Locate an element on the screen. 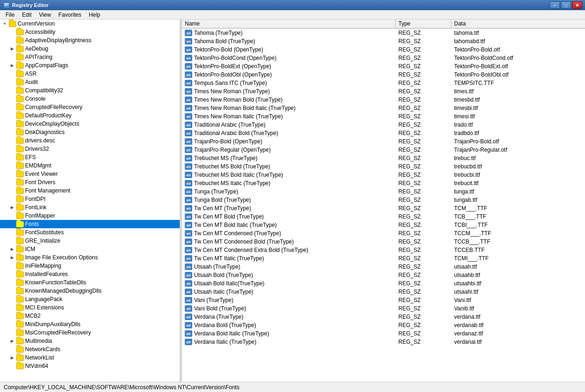 Image resolution: width=585 pixels, height=392 pixels. tree-item: ▶Accessibility is located at coordinates (90, 32).